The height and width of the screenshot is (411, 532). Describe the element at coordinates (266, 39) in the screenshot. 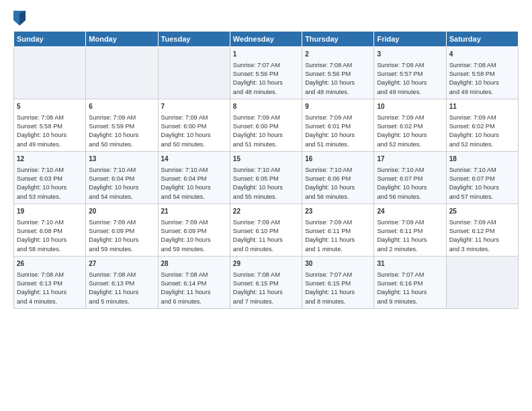

I see `header-row: SundayMondayTuesdayWednesdayThursdayFrid…` at that location.